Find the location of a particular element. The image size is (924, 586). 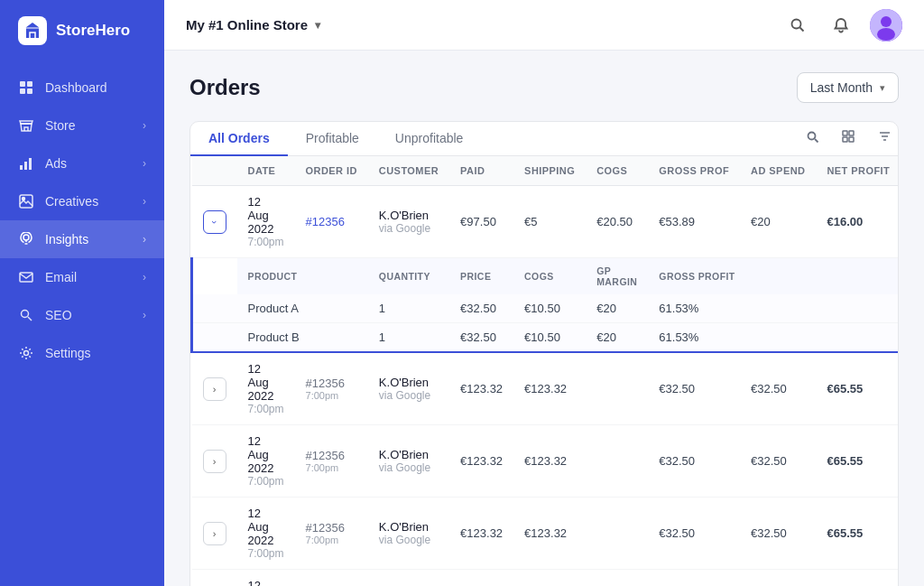

orderid-cell: #12356 is located at coordinates (332, 222).